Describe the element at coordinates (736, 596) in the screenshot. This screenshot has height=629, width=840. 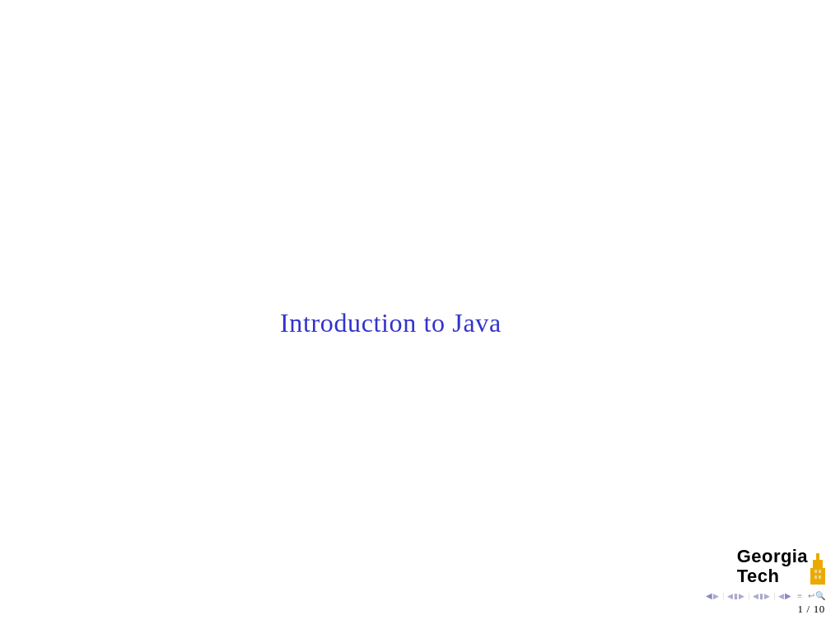
I see `nav-section-icon: ▮` at that location.